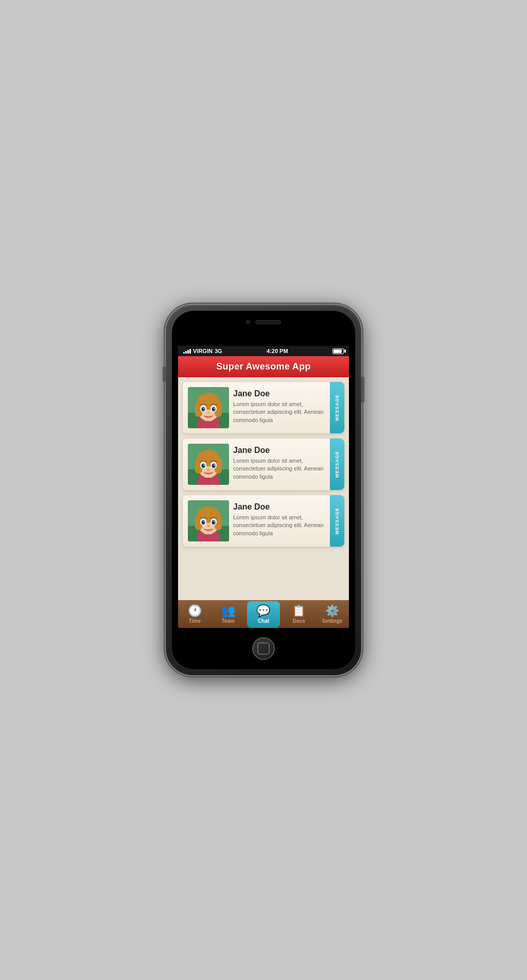 The height and width of the screenshot is (980, 527). Describe the element at coordinates (284, 450) in the screenshot. I see `contact-name-2: Jane Doe` at that location.